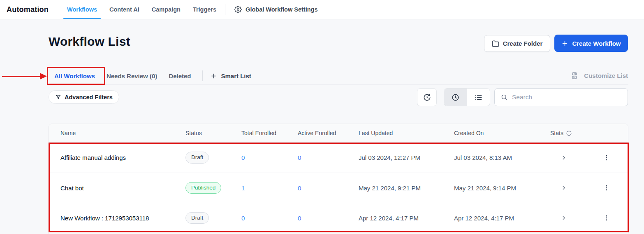  Describe the element at coordinates (406, 188) in the screenshot. I see `last-updated: May 21 2024, 9:21 PM` at that location.